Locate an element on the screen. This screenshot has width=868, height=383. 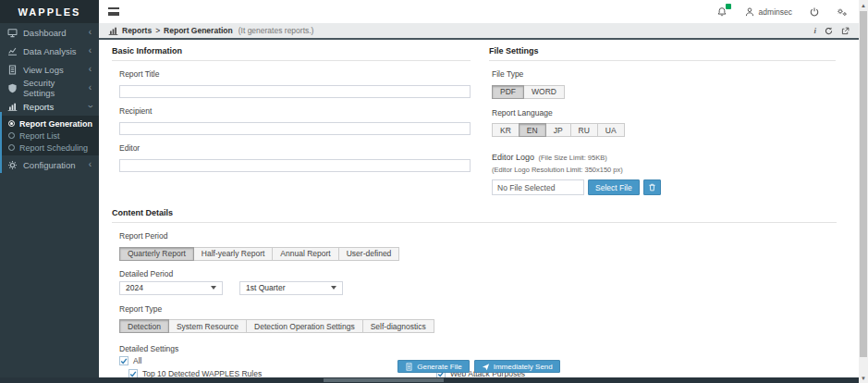
report-type-label: Report Type is located at coordinates (478, 309).